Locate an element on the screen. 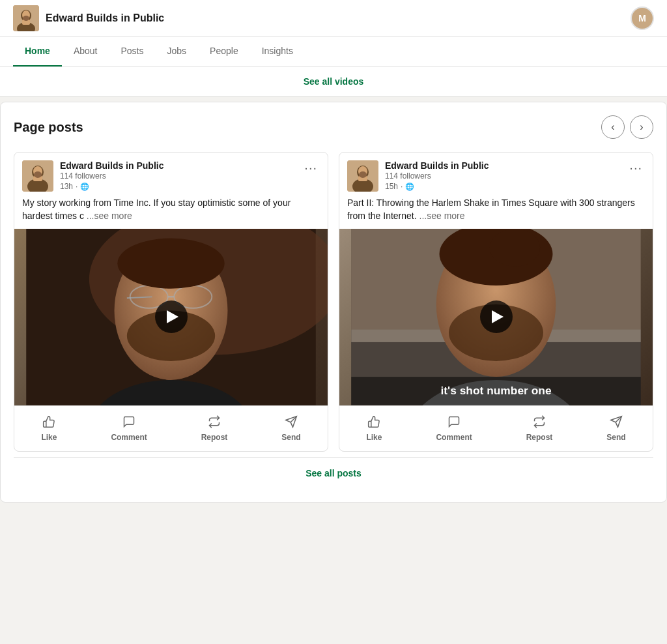 The image size is (667, 644). repost-button-2: Repost is located at coordinates (539, 429).